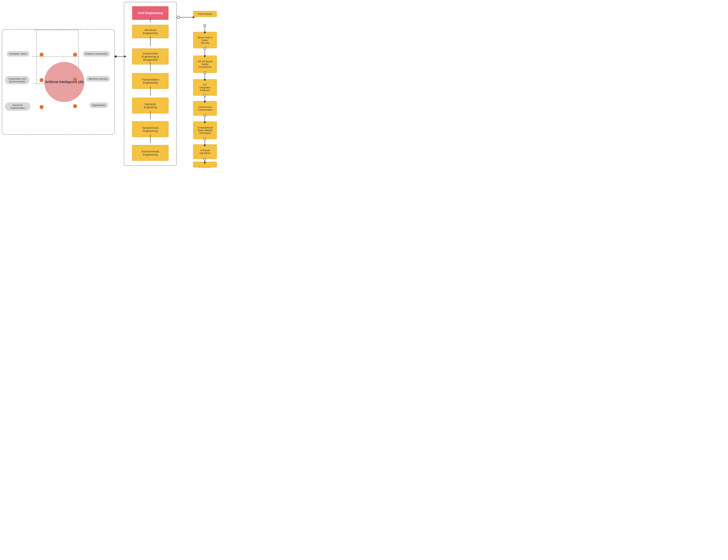  Describe the element at coordinates (205, 14) in the screenshot. I see `box-future-needs: Future Needs` at that location.